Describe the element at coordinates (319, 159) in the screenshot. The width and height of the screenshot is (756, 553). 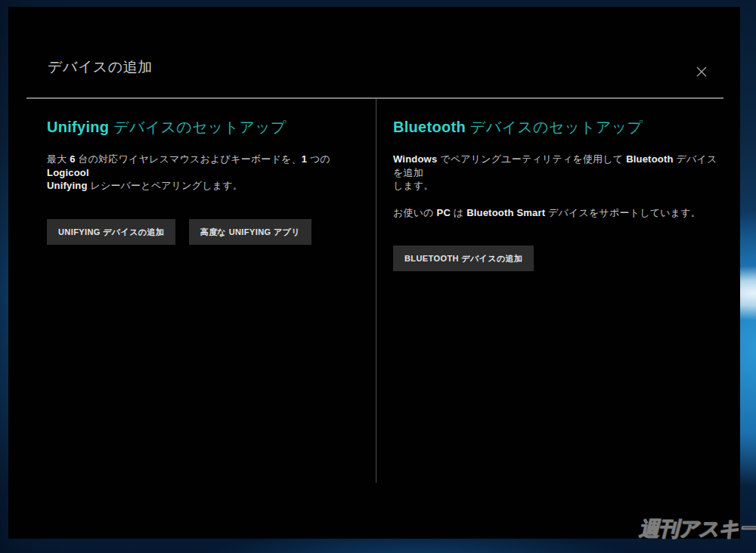
I see `unifying-desc-seg: つの` at that location.